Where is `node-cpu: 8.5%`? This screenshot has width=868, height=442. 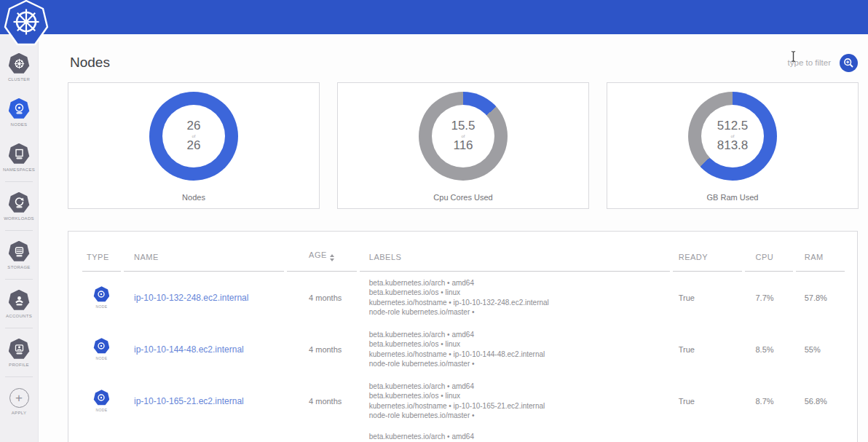
node-cpu: 8.5% is located at coordinates (769, 350).